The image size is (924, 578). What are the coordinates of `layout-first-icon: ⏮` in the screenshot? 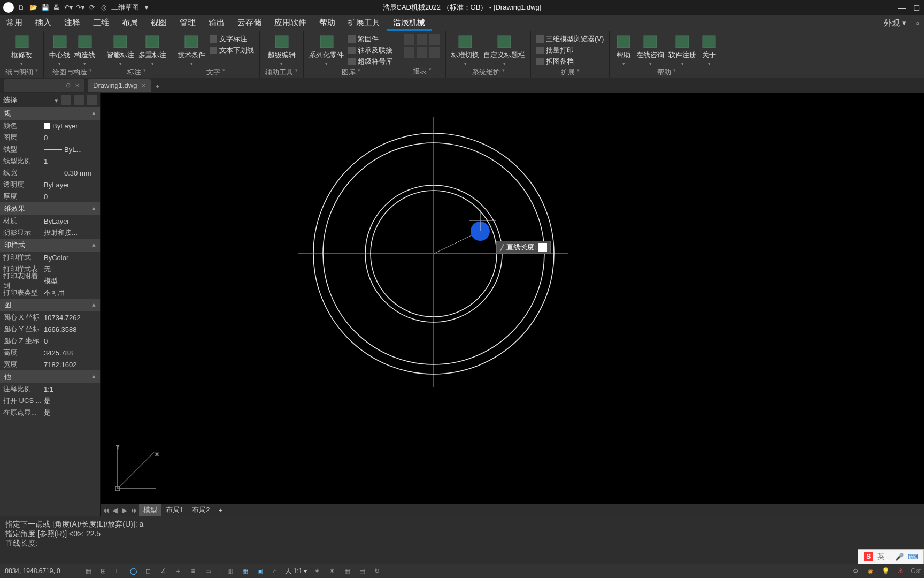 It's located at (105, 511).